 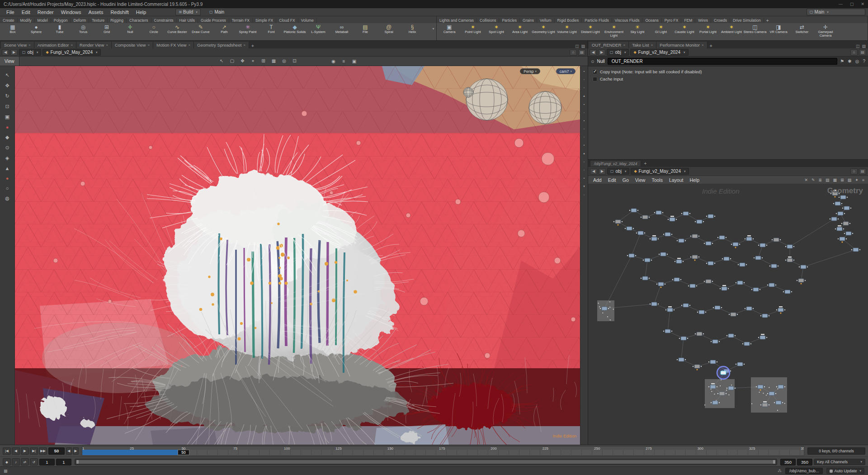 What do you see at coordinates (488, 20) in the screenshot?
I see `shelf-tab: Collisions` at bounding box center [488, 20].